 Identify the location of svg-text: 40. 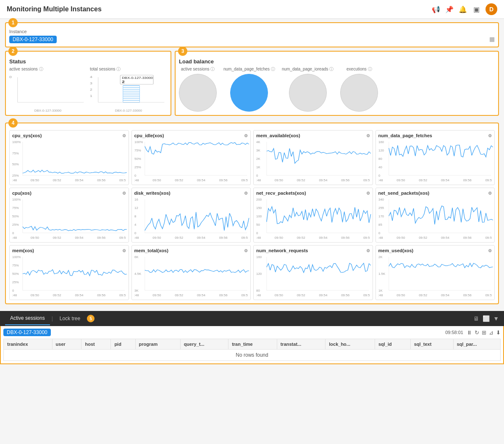
(381, 167).